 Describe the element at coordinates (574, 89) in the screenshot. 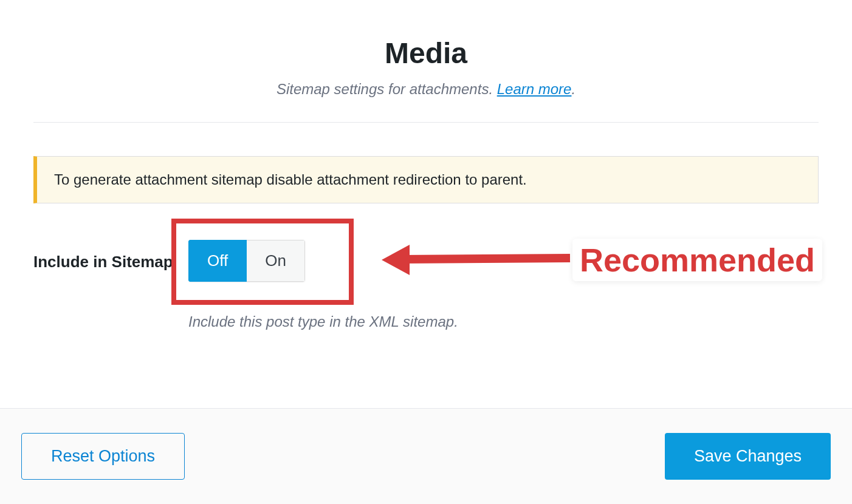

I see `subtitle-period: .` at that location.